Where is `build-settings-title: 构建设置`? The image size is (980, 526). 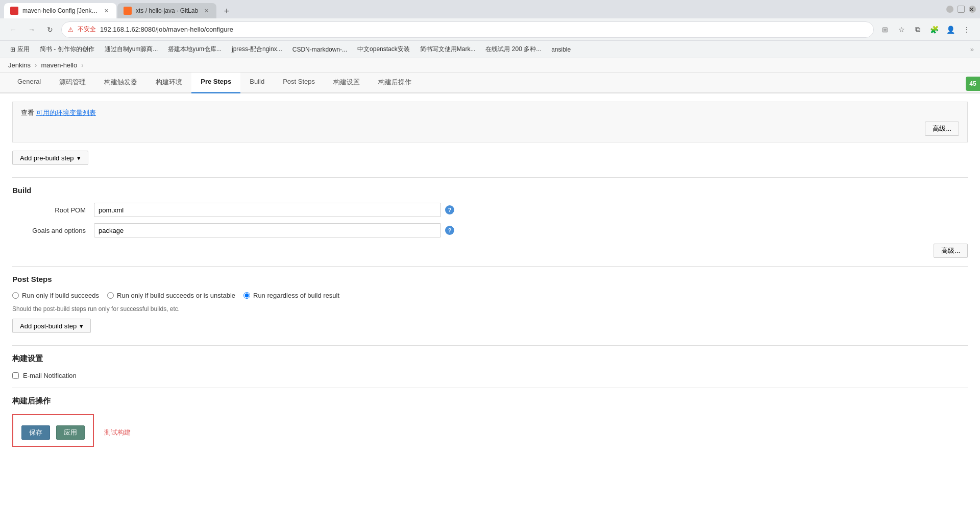 build-settings-title: 构建设置 is located at coordinates (490, 358).